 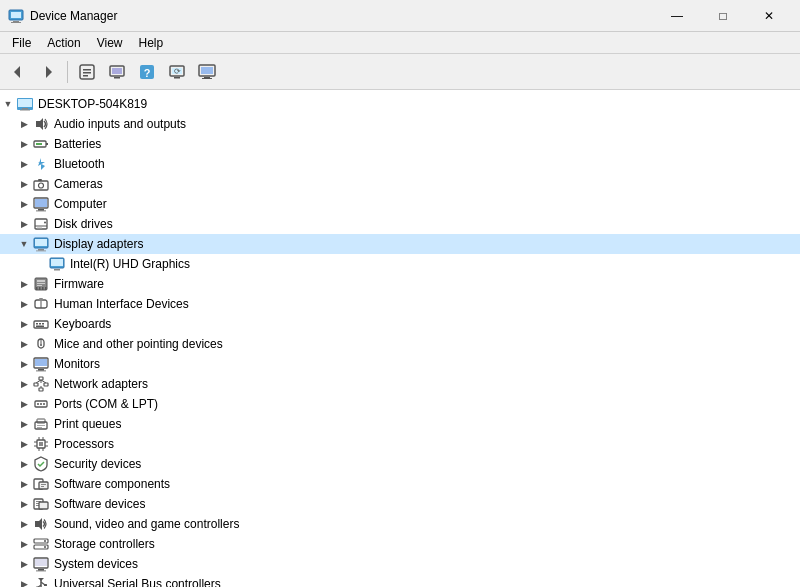 I want to click on tree-item-storage: ▶ Storage controllers, so click(x=400, y=544).